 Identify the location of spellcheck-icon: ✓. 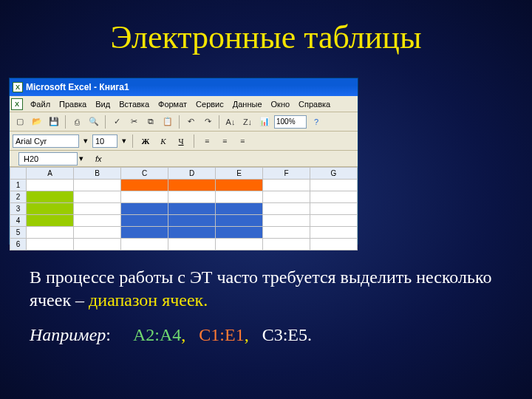
(117, 122).